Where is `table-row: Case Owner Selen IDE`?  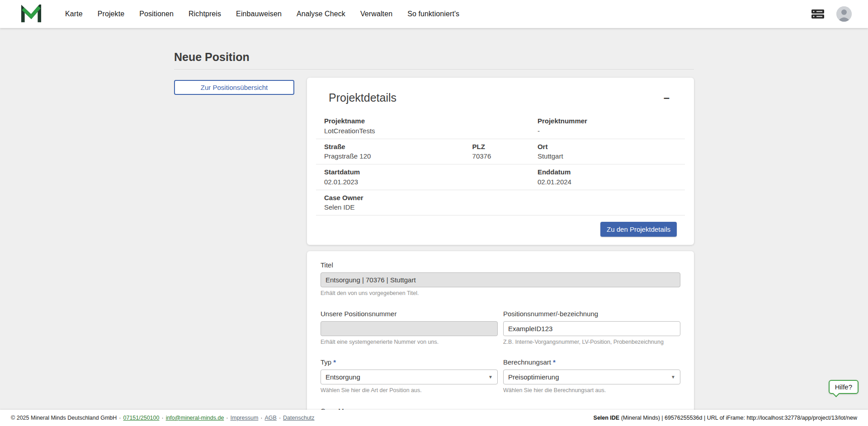
table-row: Case Owner Selen IDE is located at coordinates (500, 203).